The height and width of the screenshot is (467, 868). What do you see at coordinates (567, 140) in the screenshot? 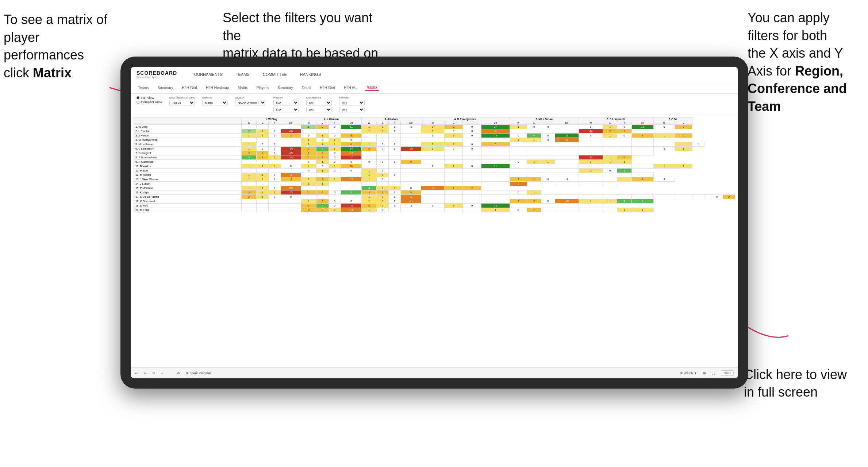
I see `cell-3-19: -6` at bounding box center [567, 140].